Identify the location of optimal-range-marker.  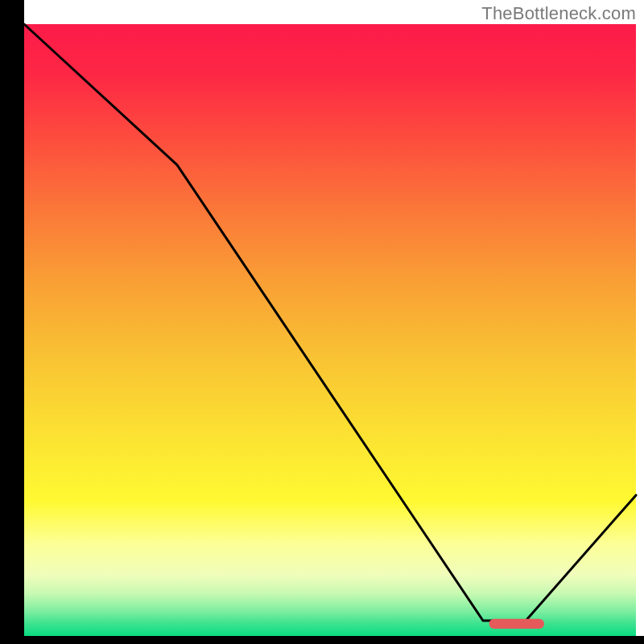
(517, 624).